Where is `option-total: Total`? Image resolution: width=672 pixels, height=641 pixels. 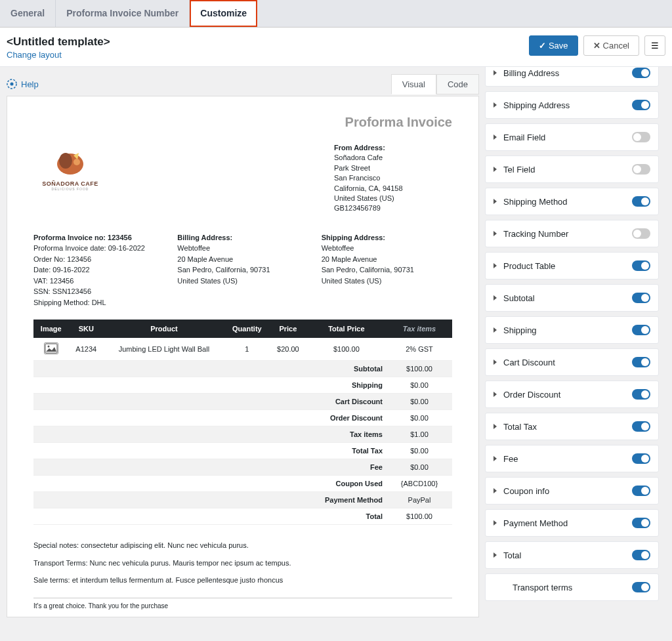 option-total: Total is located at coordinates (572, 555).